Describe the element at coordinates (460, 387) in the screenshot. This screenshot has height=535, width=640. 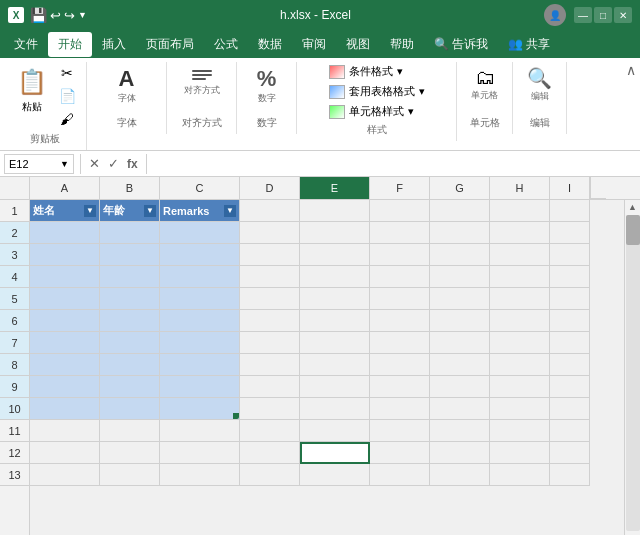
I see `cell-g9` at that location.